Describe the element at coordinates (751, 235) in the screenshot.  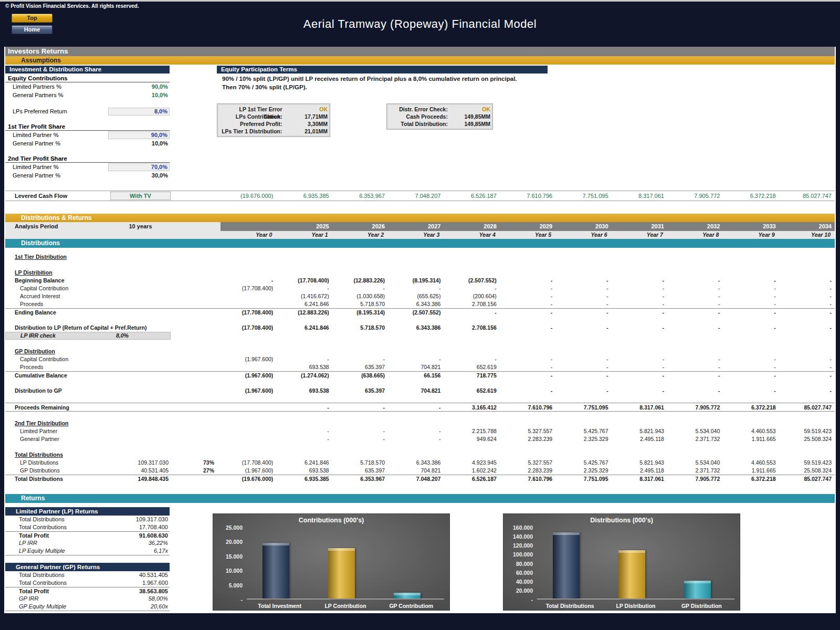
I see `year-label: Year 9` at that location.